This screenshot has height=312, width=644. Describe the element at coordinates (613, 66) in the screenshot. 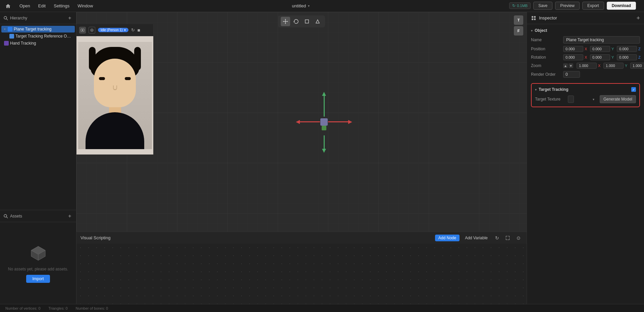

I see `zoom-y-input` at that location.